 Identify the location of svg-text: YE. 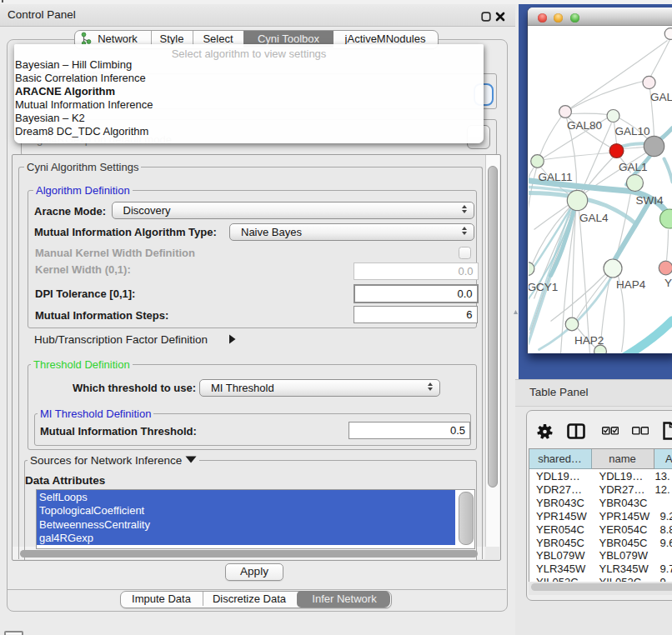
(669, 283).